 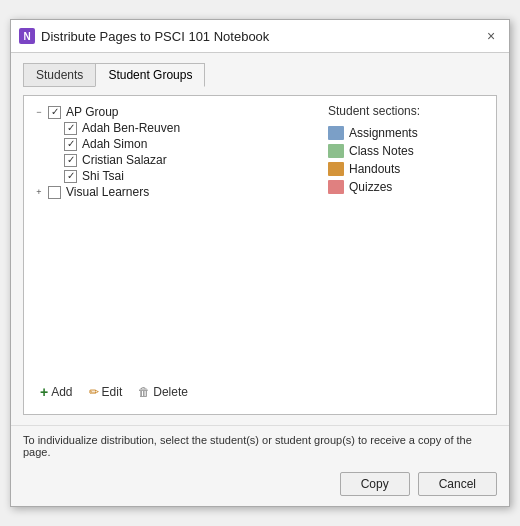 I want to click on tree-row-cristian: Cristian Salazar, so click(x=174, y=160).